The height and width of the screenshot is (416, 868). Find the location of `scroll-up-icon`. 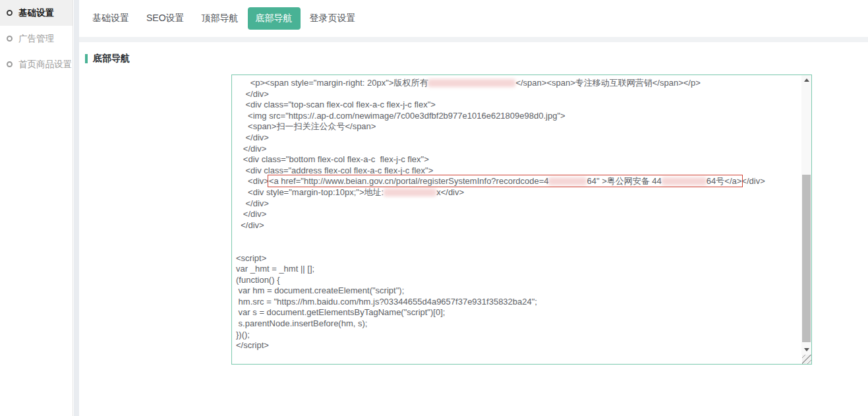

scroll-up-icon is located at coordinates (807, 80).